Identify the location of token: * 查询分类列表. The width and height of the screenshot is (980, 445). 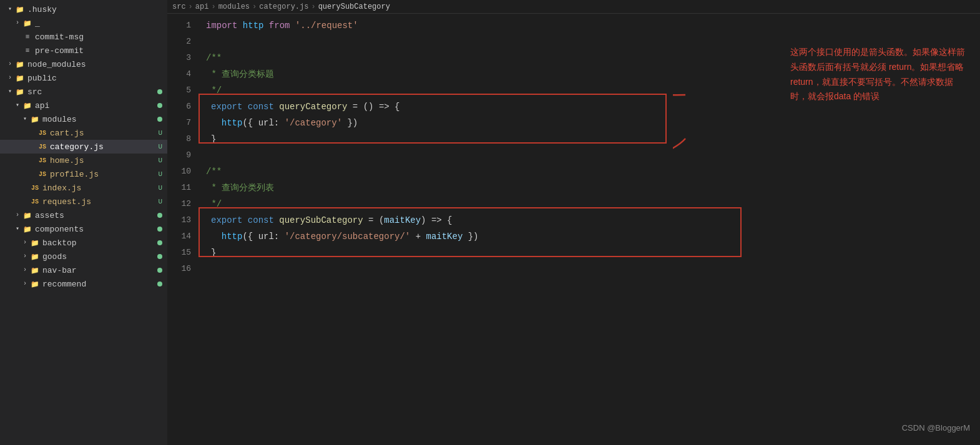
(240, 188).